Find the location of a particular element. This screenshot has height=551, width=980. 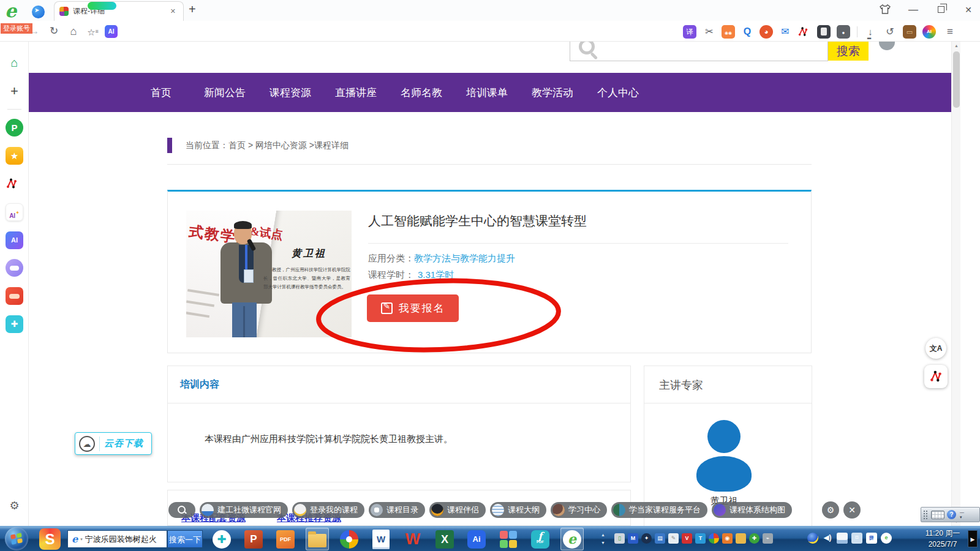

sidebar-molecule-icon is located at coordinates (15, 184).